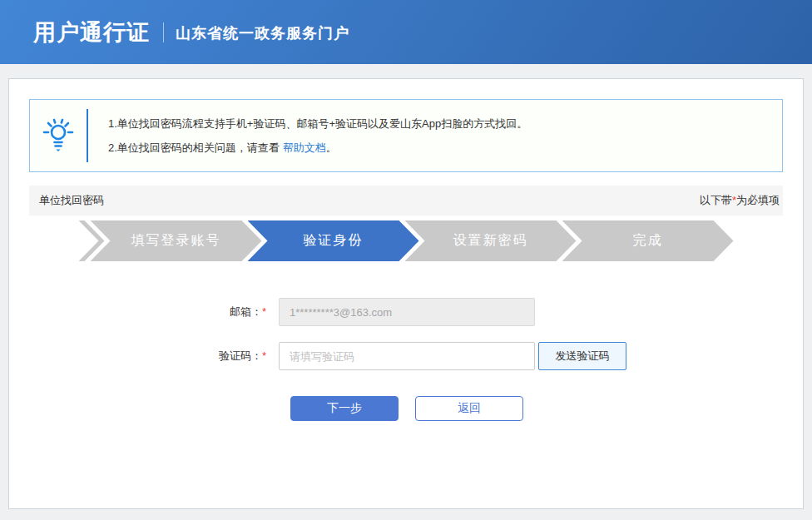 This screenshot has width=812, height=520. I want to click on step-set-new-password: 设置新密码, so click(491, 241).